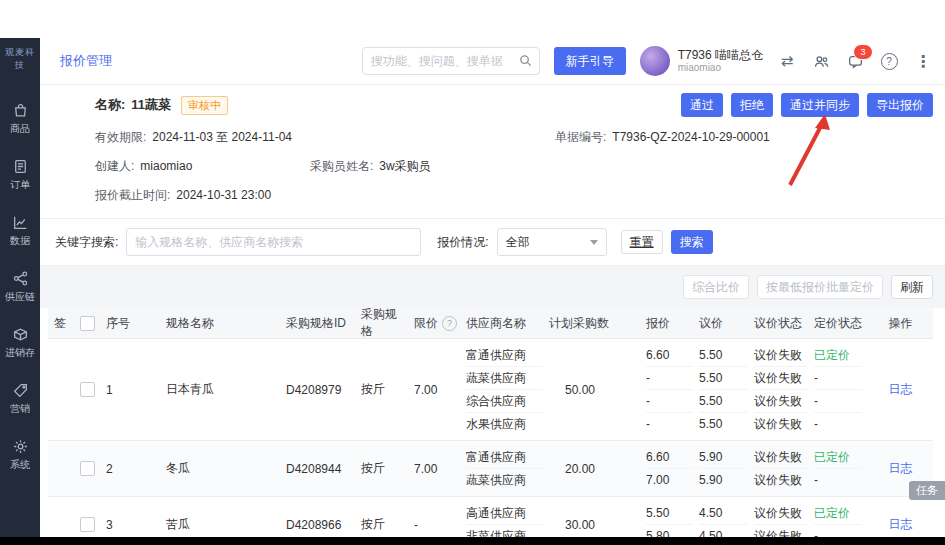 The width and height of the screenshot is (945, 545). Describe the element at coordinates (666, 324) in the screenshot. I see `col-header-quote: 报价` at that location.